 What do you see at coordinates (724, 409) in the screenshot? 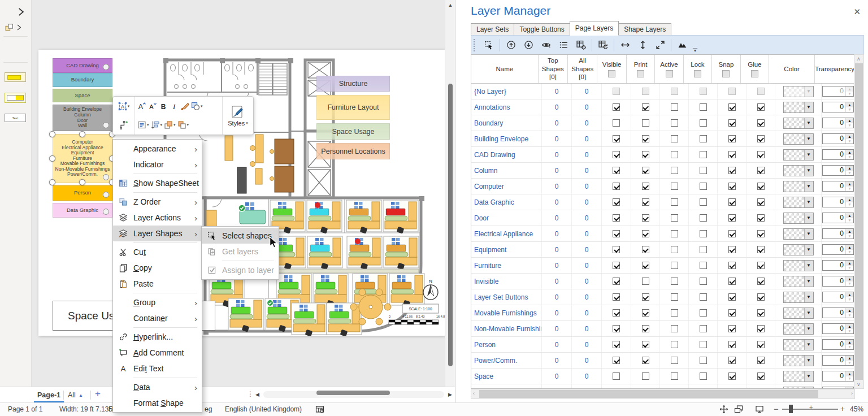
I see `pan-icon` at bounding box center [724, 409].